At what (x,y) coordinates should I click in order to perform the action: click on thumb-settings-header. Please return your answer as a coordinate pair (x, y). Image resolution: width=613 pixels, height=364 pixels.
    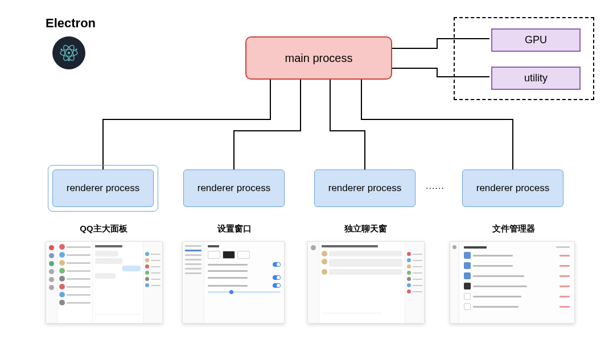
    Looking at the image, I should click on (213, 246).